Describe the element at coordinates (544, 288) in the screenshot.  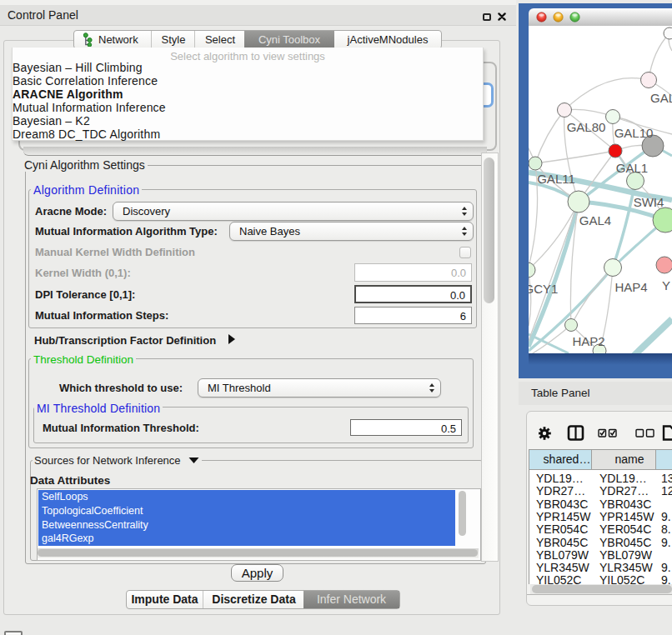
I see `svg-text: GCY1` at that location.